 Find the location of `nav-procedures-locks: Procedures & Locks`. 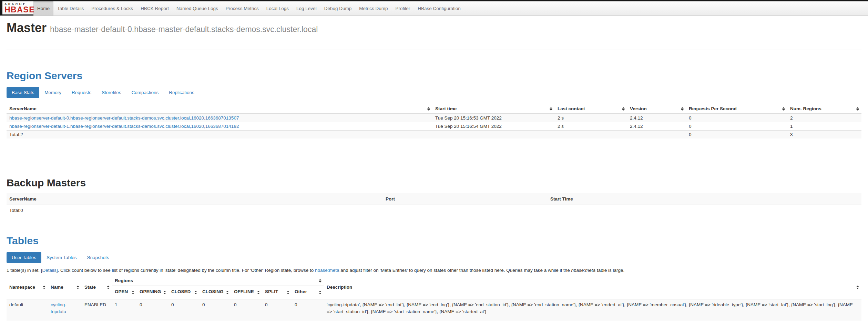

nav-procedures-locks: Procedures & Locks is located at coordinates (112, 8).